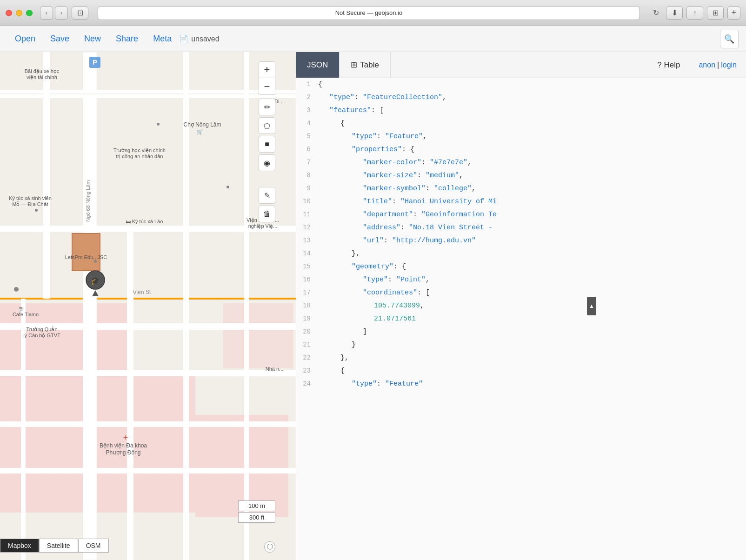 This screenshot has width=746, height=560. I want to click on svg-text: Bãi đậu xe học, so click(42, 72).